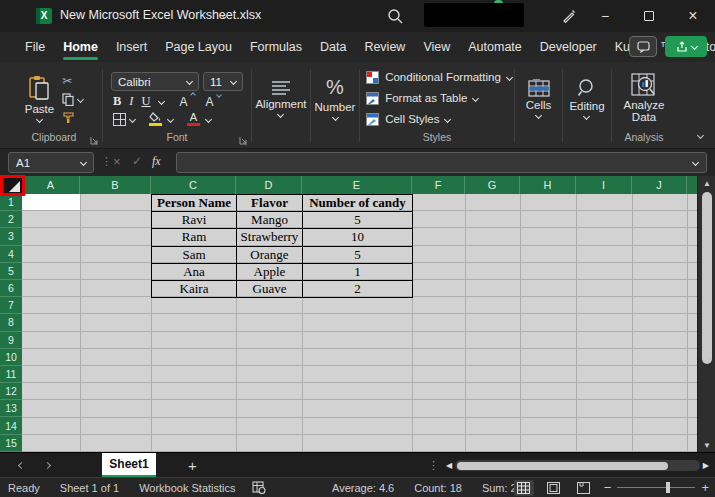 This screenshot has width=715, height=497. What do you see at coordinates (117, 162) in the screenshot?
I see `cancel-icon: ×` at bounding box center [117, 162].